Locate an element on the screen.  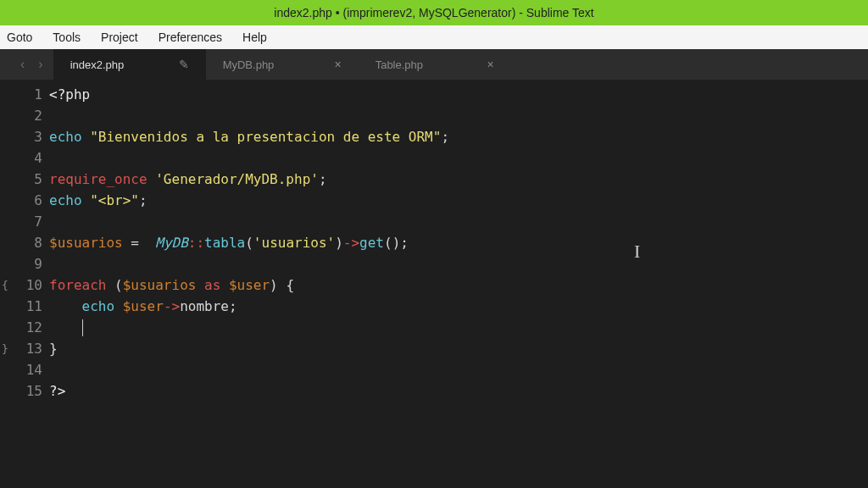
line-num: }13 is located at coordinates (25, 349).